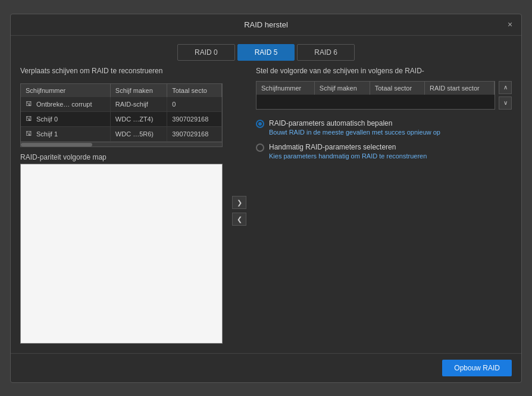 This screenshot has height=396, width=532. Describe the element at coordinates (266, 25) in the screenshot. I see `title-bar: RAID herstel ×` at that location.